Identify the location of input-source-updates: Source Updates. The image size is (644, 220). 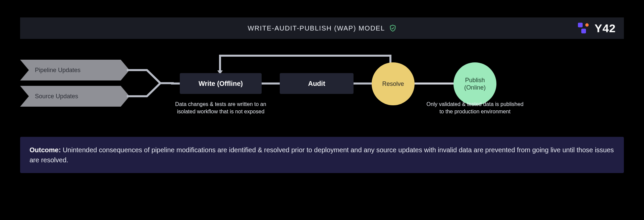
(70, 96).